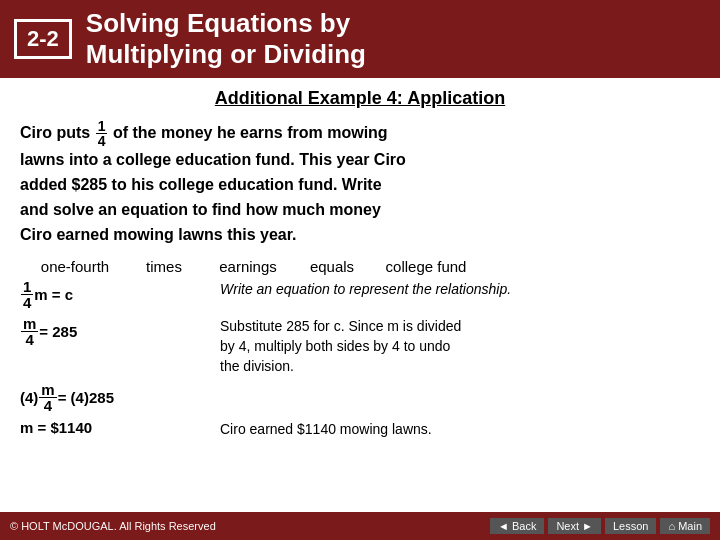 The image size is (720, 540). What do you see at coordinates (120, 398) in the screenshot?
I see `step-3-math: (4) m 4 = (4)285` at bounding box center [120, 398].